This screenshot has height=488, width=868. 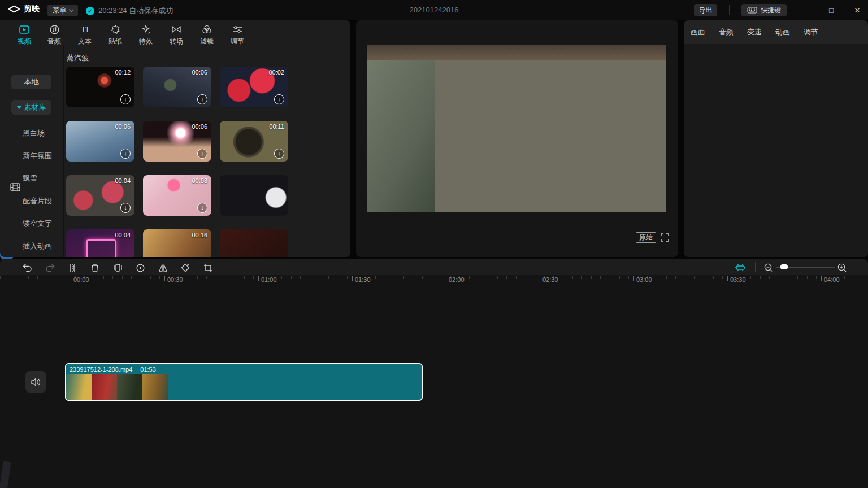 I want to click on mirror-icon, so click(x=163, y=268).